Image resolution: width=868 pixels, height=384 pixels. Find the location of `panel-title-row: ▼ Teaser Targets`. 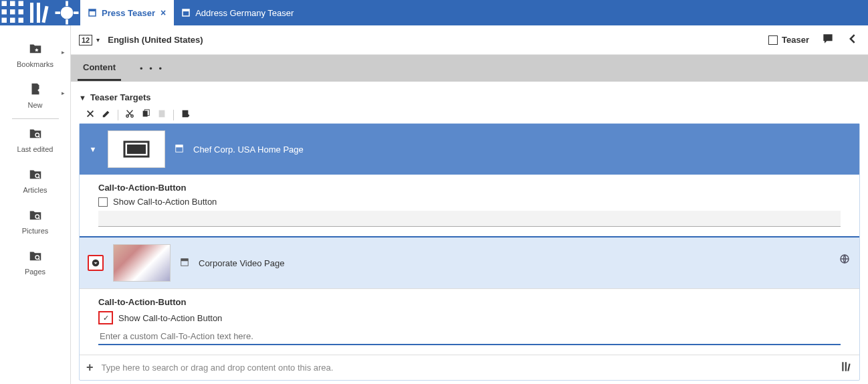

panel-title-row: ▼ Teaser Targets is located at coordinates (469, 98).